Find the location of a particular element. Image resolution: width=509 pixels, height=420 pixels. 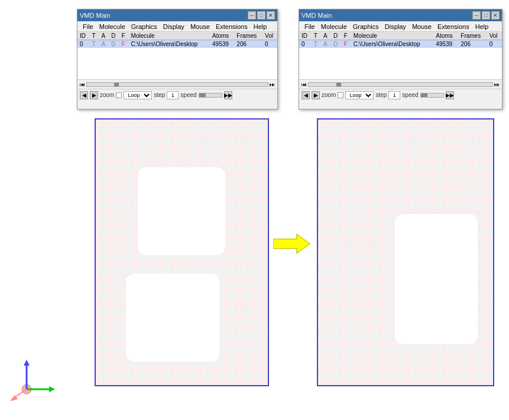

nav-end-icon-r: ⏭ is located at coordinates (497, 85).